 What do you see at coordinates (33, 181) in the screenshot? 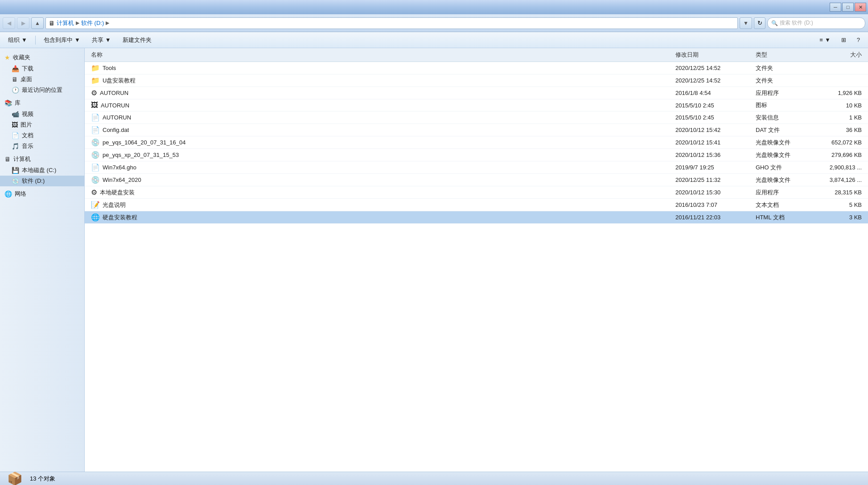
I see `software-d-label: 软件 (D:)` at bounding box center [33, 181].